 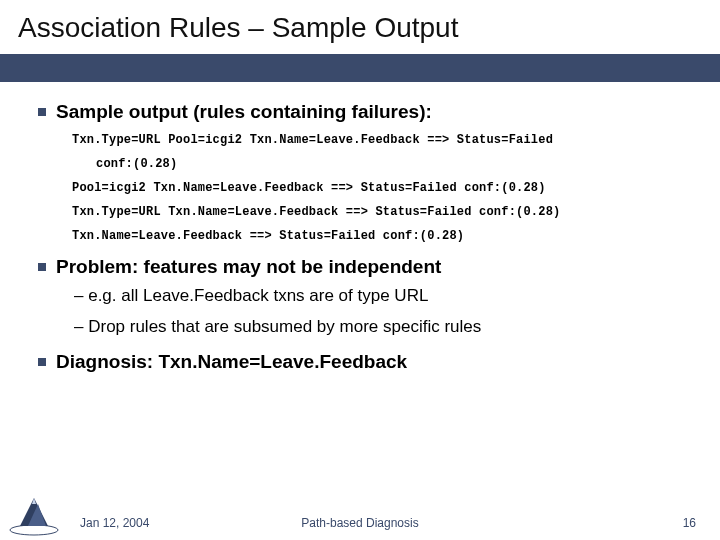 What do you see at coordinates (384, 212) in the screenshot?
I see `rule-3: Txn.Type=URL Txn.Name=Leave.Feedback ==>…` at bounding box center [384, 212].